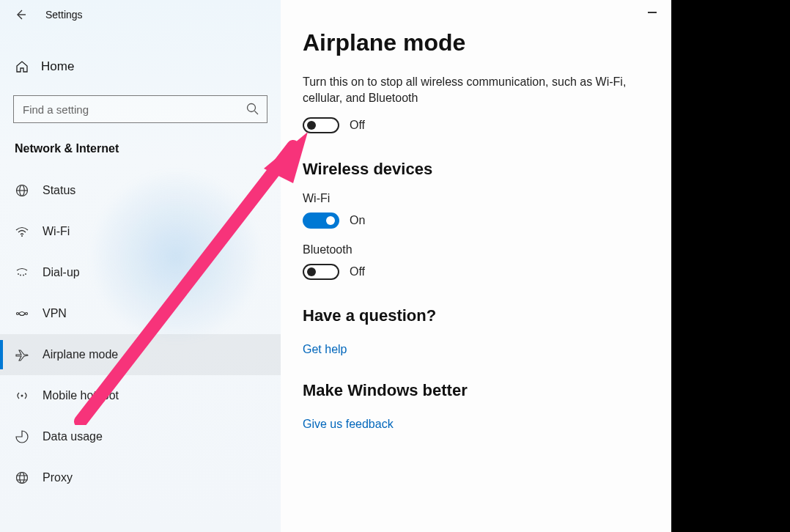 Image resolution: width=790 pixels, height=532 pixels. Describe the element at coordinates (476, 125) in the screenshot. I see `airplane-toggle-row: Off` at that location.